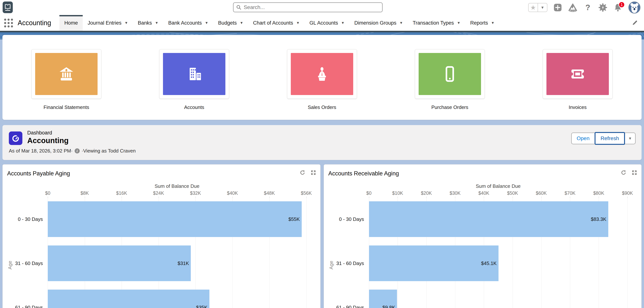  Describe the element at coordinates (583, 138) in the screenshot. I see `open-button: Open` at that location.